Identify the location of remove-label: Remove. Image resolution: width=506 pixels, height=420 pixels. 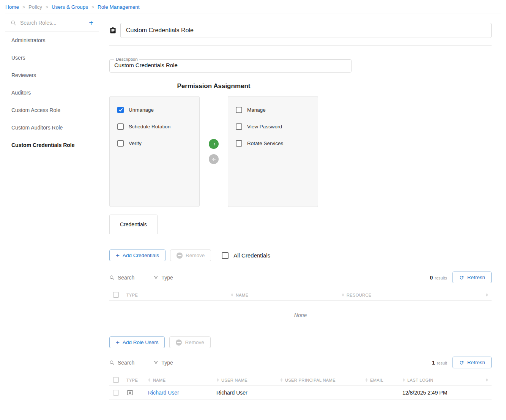
(194, 343).